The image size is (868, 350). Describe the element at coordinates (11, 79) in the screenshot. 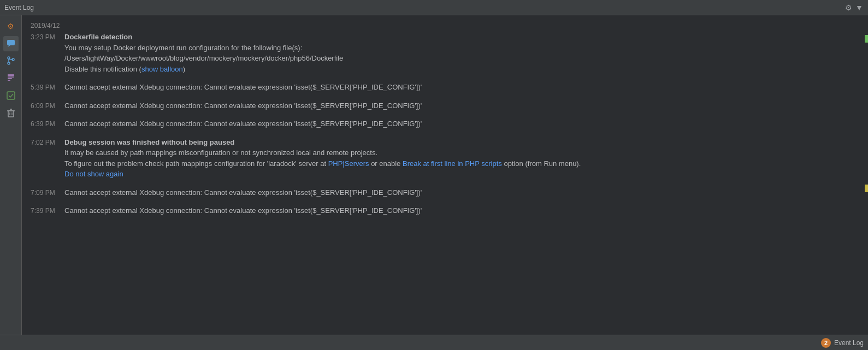

I see `sidebar-item-bookmark` at that location.